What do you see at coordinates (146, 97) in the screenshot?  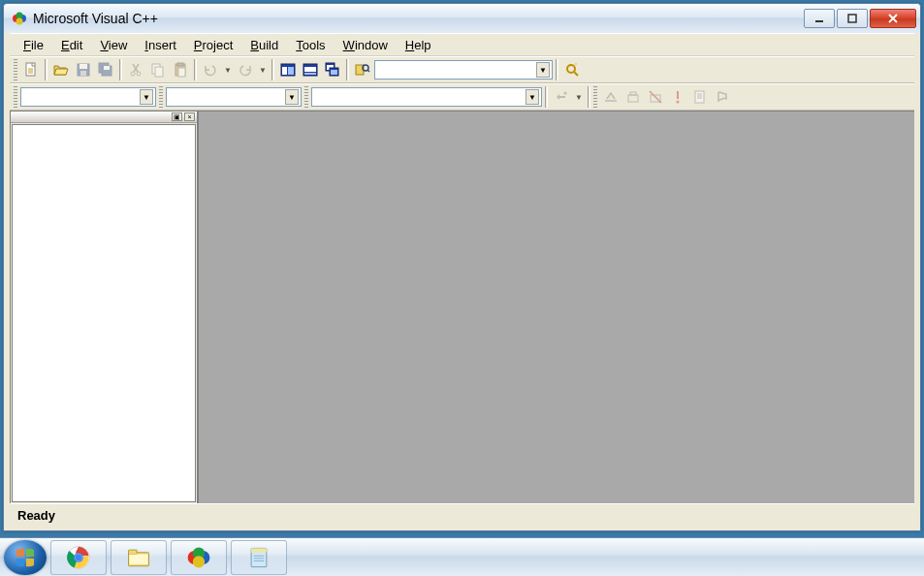 I see `class-combo-arrow: ▼` at bounding box center [146, 97].